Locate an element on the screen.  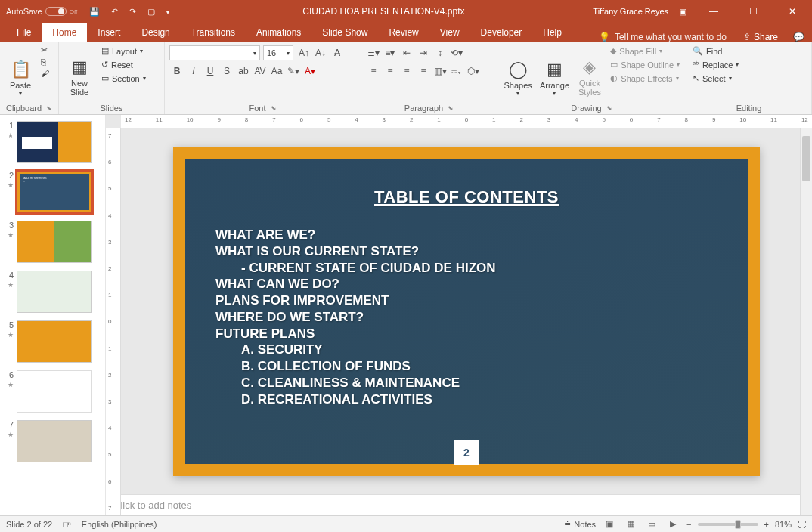
new-slide-button: ▦ New Slide is located at coordinates (79, 71).